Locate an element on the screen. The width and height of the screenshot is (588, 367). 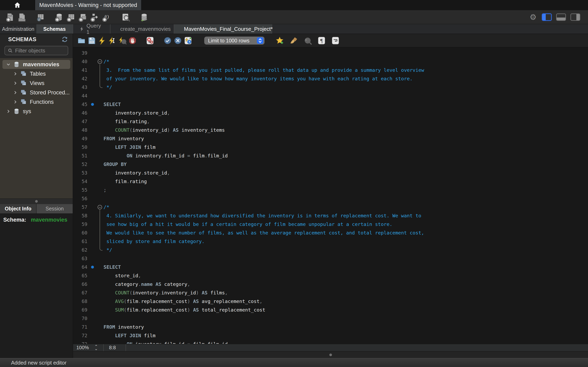
code-line: 73 ON inventory.film_id = film.film_id is located at coordinates (330, 342).